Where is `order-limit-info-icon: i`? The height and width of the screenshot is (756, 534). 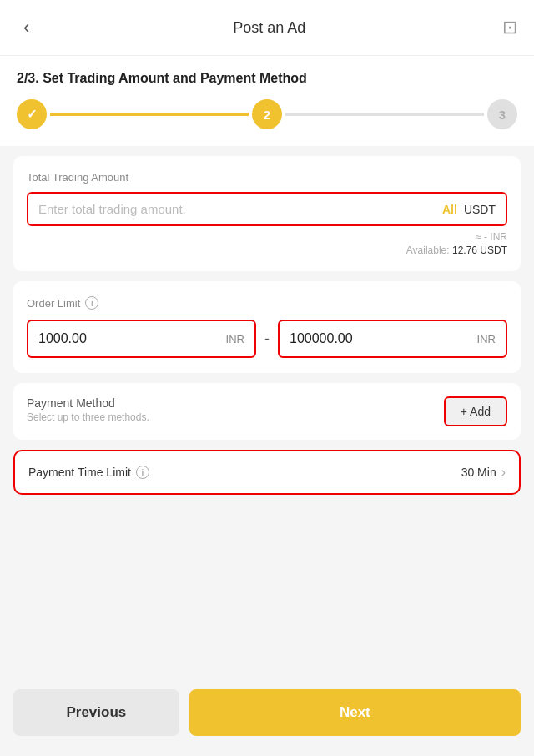
order-limit-info-icon: i is located at coordinates (92, 303).